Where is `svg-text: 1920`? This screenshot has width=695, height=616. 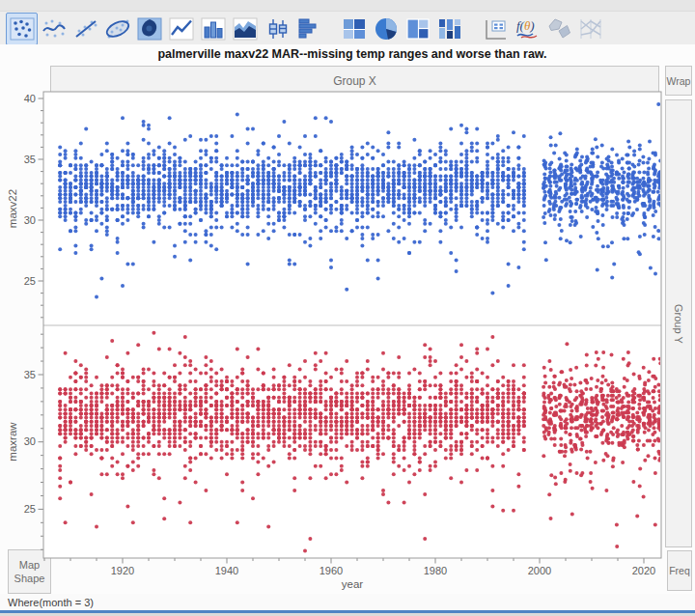 svg-text: 1920 is located at coordinates (123, 571).